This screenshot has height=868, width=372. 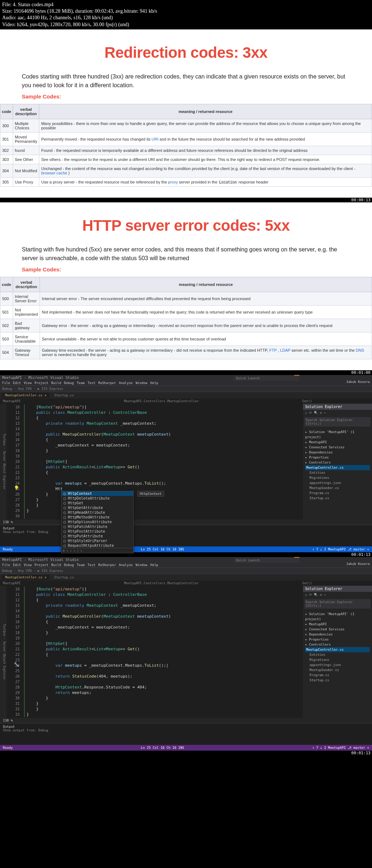 What do you see at coordinates (97, 508) in the screenshot?
I see `intellisense-item: ▢ HttpGetAttribute` at bounding box center [97, 508].